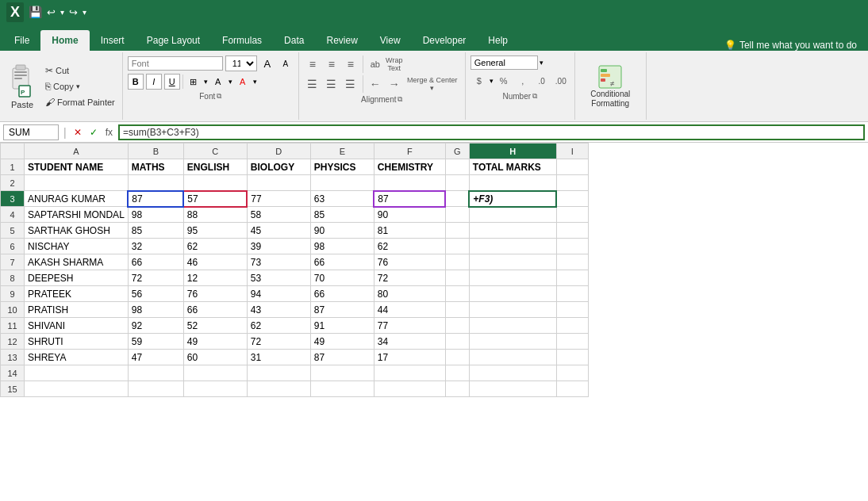  What do you see at coordinates (278, 167) in the screenshot?
I see `cell-d1: BIOLOGY` at bounding box center [278, 167].